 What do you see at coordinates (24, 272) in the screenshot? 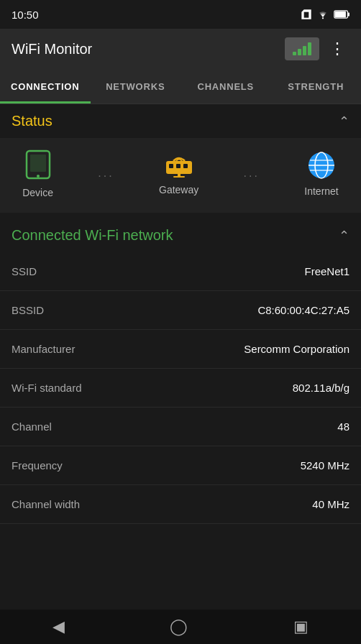
I see `ssid-label: SSID` at bounding box center [24, 272].